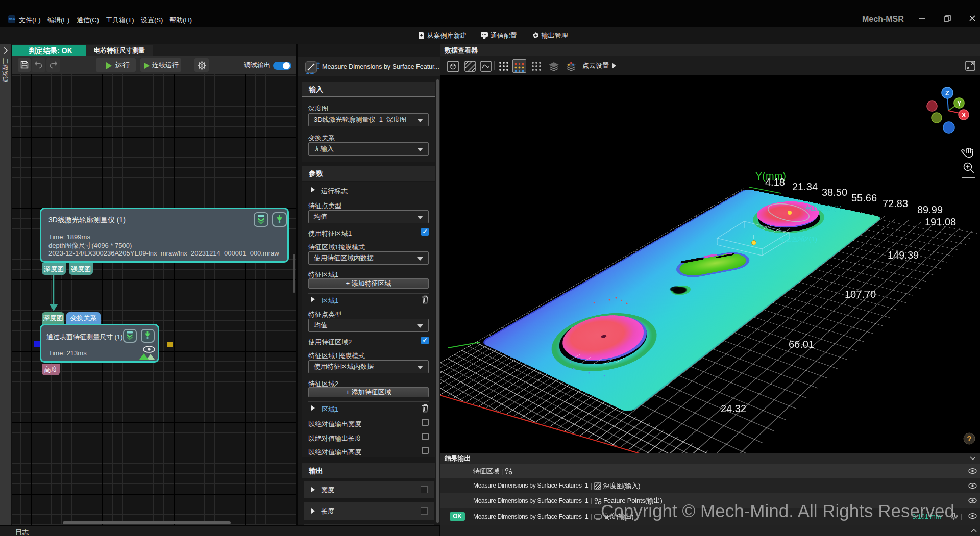 This screenshot has width=980, height=536. I want to click on svg-text: Z, so click(947, 93).